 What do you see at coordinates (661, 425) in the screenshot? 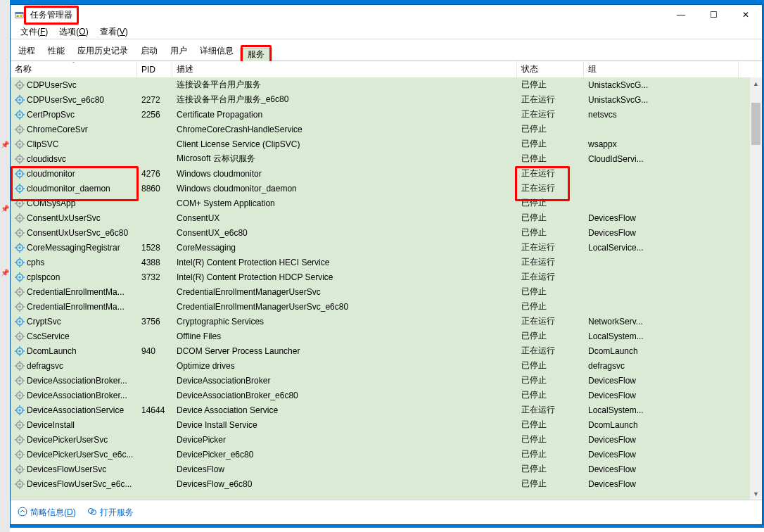
I see `svc-group: DcomLaunch` at bounding box center [661, 425].